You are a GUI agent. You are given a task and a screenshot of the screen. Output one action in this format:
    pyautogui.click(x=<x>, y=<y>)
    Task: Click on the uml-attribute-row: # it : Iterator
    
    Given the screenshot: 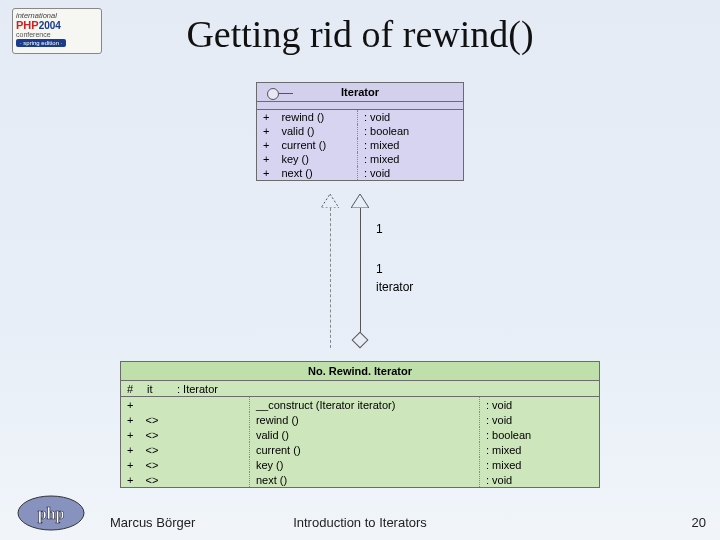 What is the action you would take?
    pyautogui.click(x=360, y=388)
    